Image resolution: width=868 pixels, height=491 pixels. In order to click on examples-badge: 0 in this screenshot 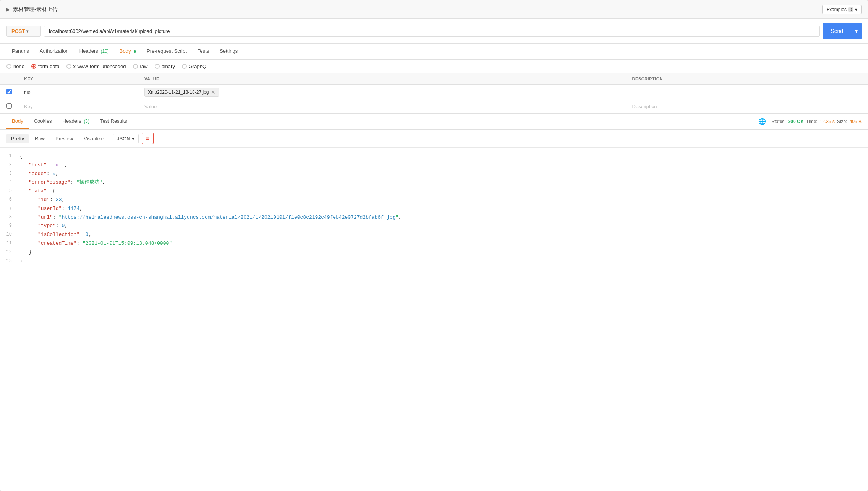, I will do `click(851, 10)`.